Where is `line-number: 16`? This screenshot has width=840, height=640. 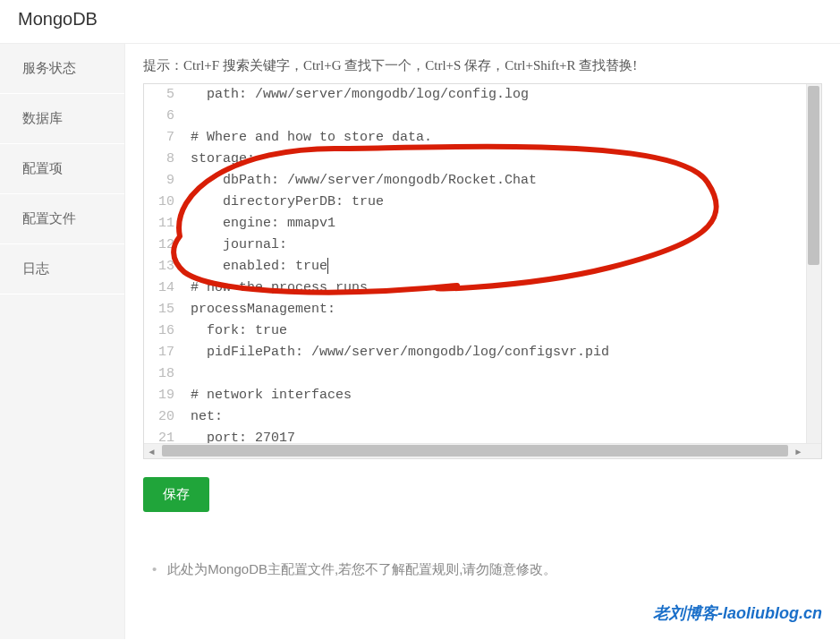
line-number: 16 is located at coordinates (159, 331).